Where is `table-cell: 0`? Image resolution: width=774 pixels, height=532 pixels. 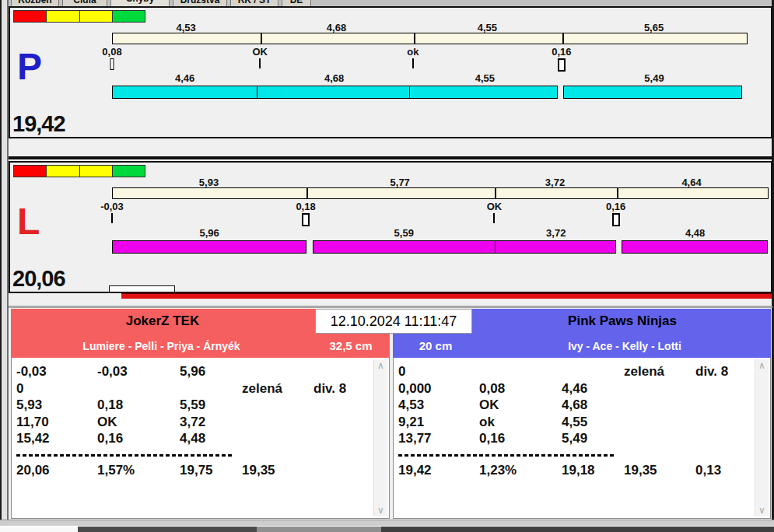
table-cell: 0 is located at coordinates (439, 372).